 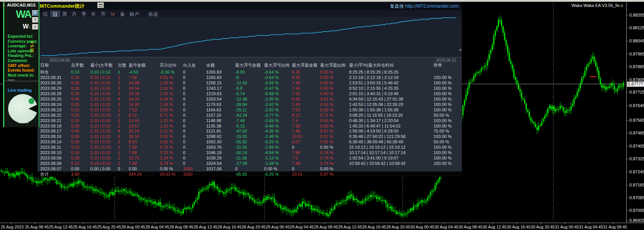 What do you see at coordinates (214, 99) in the screenshot?
I see `cell: 1203.54` at bounding box center [214, 99].